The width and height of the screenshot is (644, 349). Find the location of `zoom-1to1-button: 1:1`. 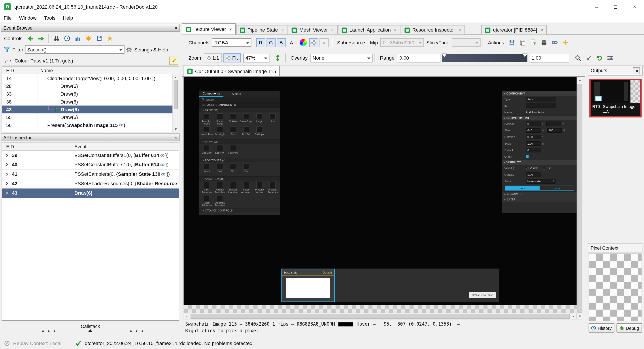

zoom-1to1-button: 1:1 is located at coordinates (213, 58).